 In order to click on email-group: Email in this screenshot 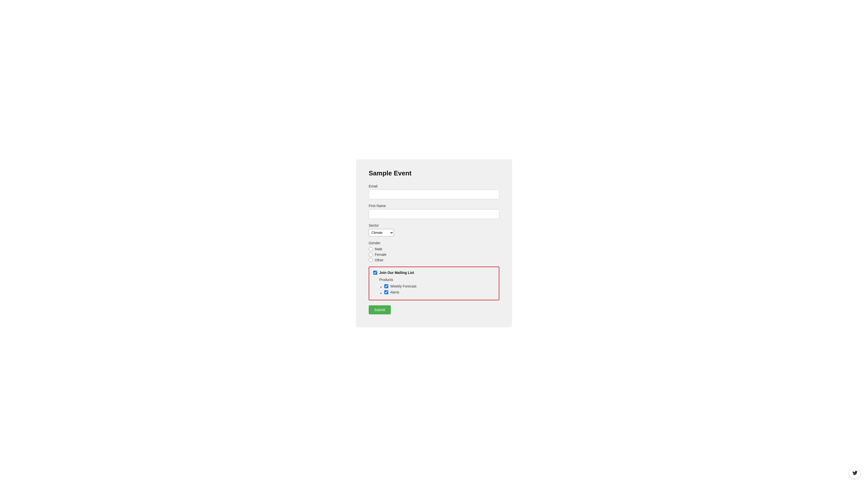, I will do `click(434, 192)`.